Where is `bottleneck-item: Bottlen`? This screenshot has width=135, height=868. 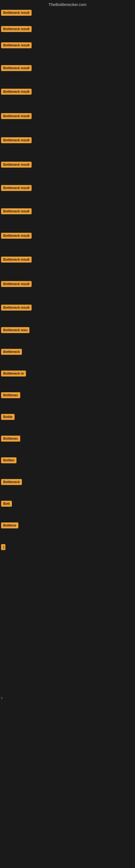 bottleneck-item: Bottlen is located at coordinates (9, 461).